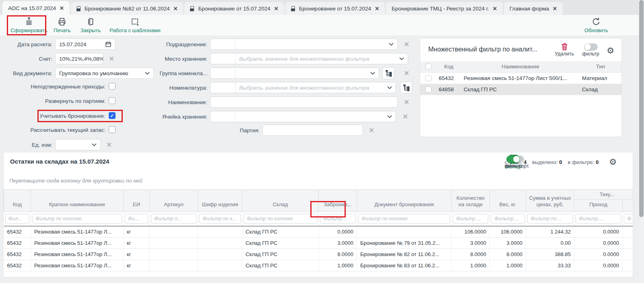  Describe the element at coordinates (520, 67) in the screenshot. I see `panel-col-name: Наименование` at that location.